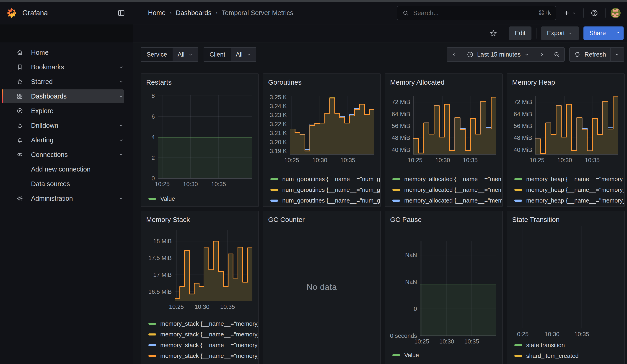 This screenshot has width=627, height=364. What do you see at coordinates (67, 184) in the screenshot?
I see `sidebar-item-data-sources: Data sources` at bounding box center [67, 184].